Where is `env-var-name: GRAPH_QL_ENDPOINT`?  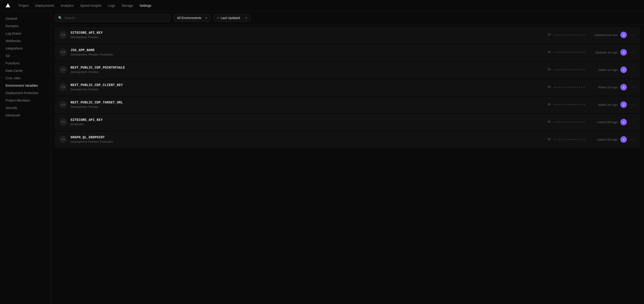 env-var-name: GRAPH_QL_ENDPOINT is located at coordinates (307, 137).